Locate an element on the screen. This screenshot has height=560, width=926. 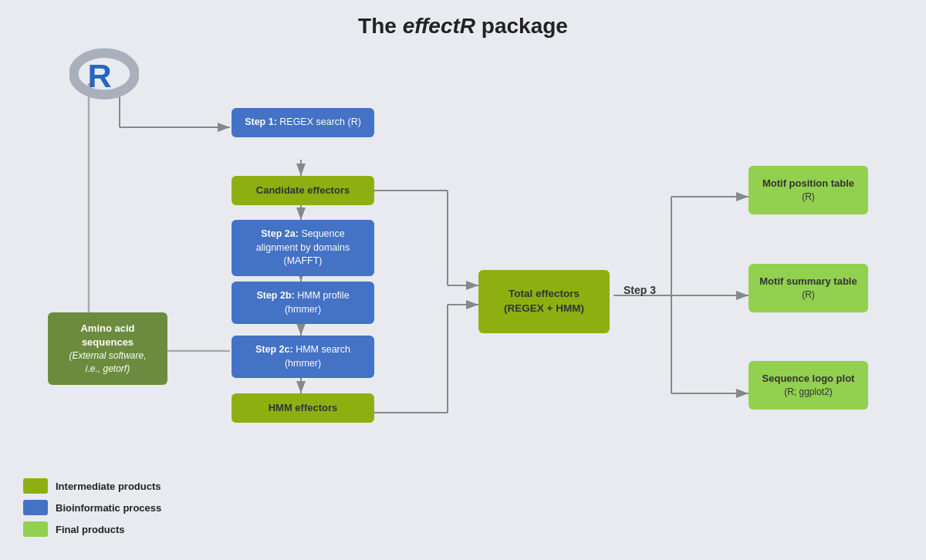
legend-color-final is located at coordinates (35, 529).